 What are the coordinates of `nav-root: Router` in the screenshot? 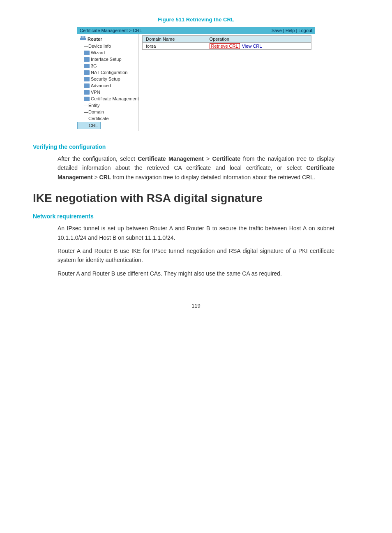 It's located at (108, 39).